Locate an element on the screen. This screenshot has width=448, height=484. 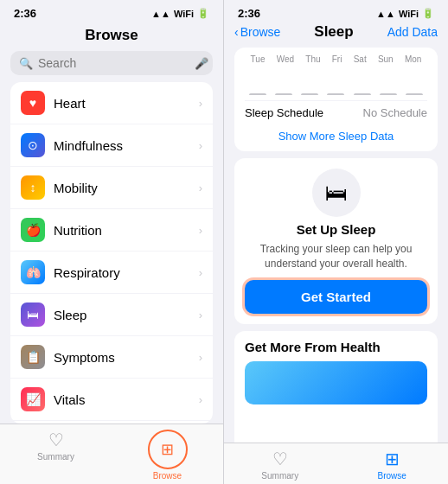
nav-item-symptoms: 📋 Symptoms › is located at coordinates (112, 358).